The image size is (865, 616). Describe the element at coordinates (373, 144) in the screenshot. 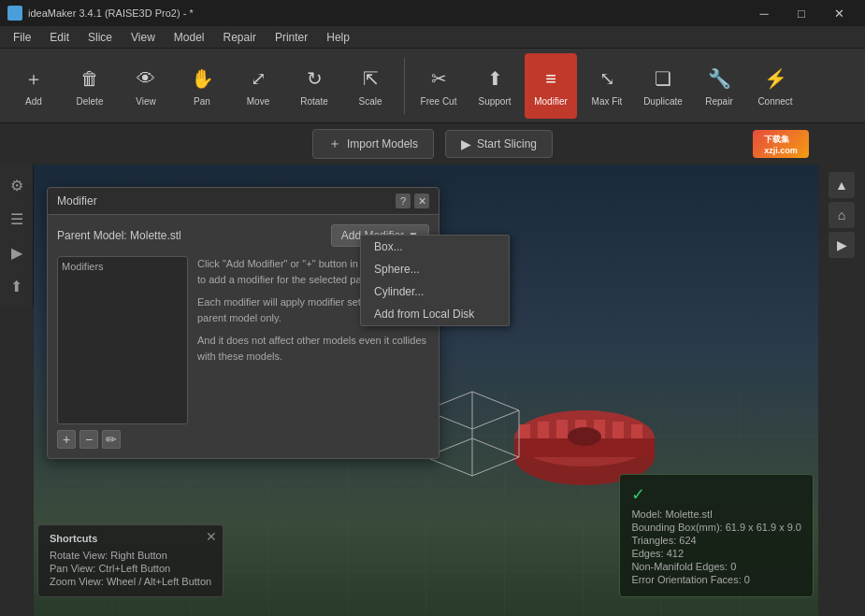

I see `import-models-button: ＋ Import Models` at that location.